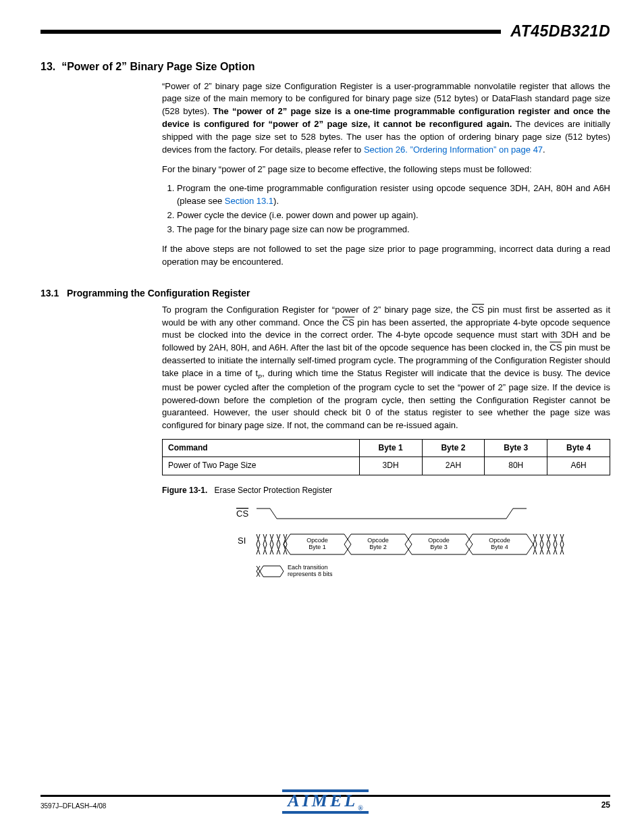 The image size is (644, 834). I want to click on table-cell: 80H, so click(516, 466).